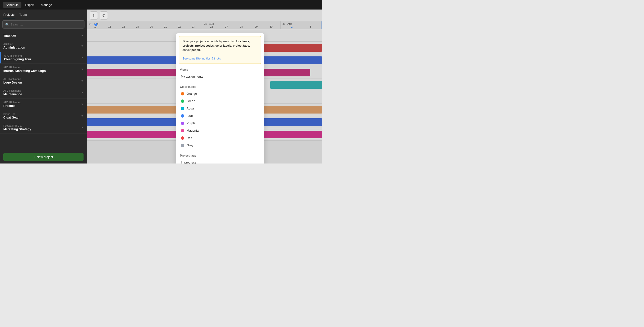 This screenshot has height=327, width=644. I want to click on my-assignments-item: My assignments, so click(220, 76).